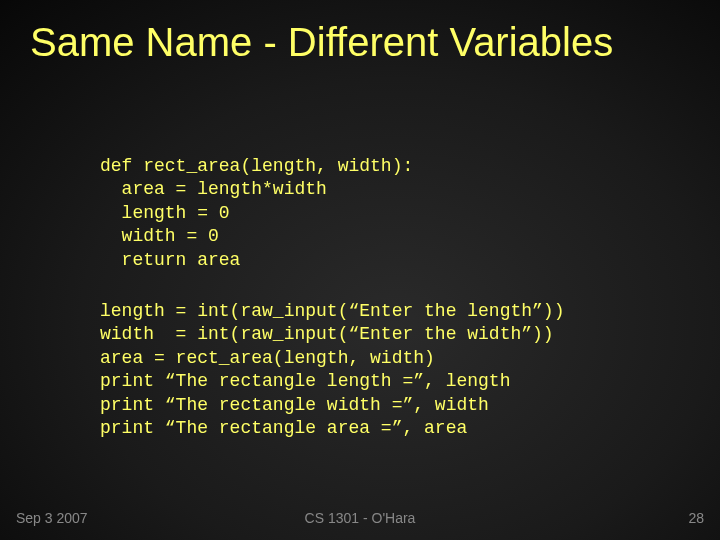  What do you see at coordinates (365, 42) in the screenshot?
I see `slide-title: Same Name - Different Variables` at bounding box center [365, 42].